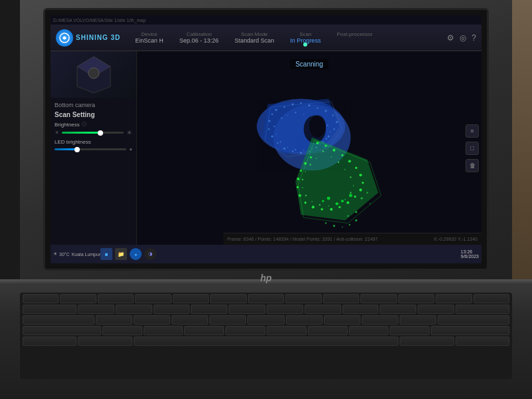  Describe the element at coordinates (472, 131) in the screenshot. I see `tool-lines-btn: ≡` at that location.